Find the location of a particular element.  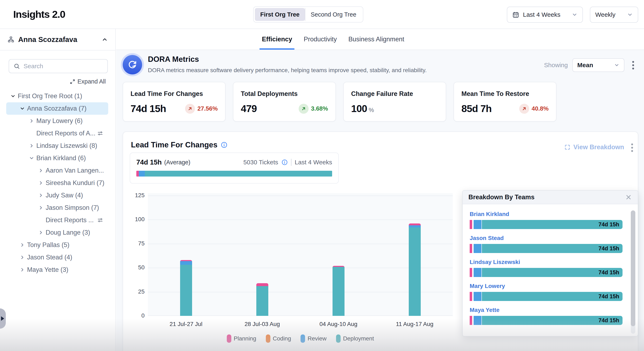

sidebar-tree-item: Direct Reports of A... is located at coordinates (57, 133).